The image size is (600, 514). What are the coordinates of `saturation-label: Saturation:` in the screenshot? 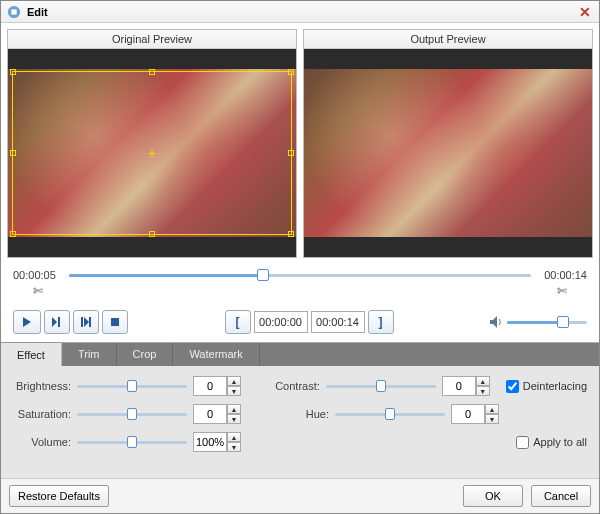 It's located at (42, 414).